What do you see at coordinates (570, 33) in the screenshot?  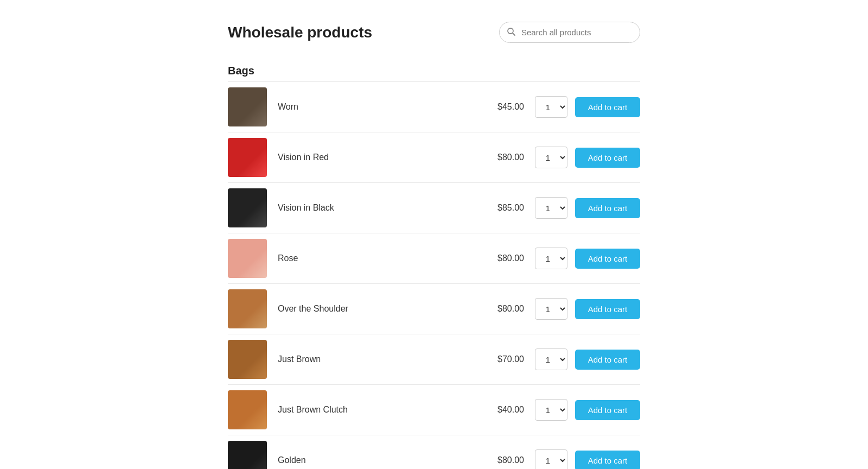 I see `search-input` at bounding box center [570, 33].